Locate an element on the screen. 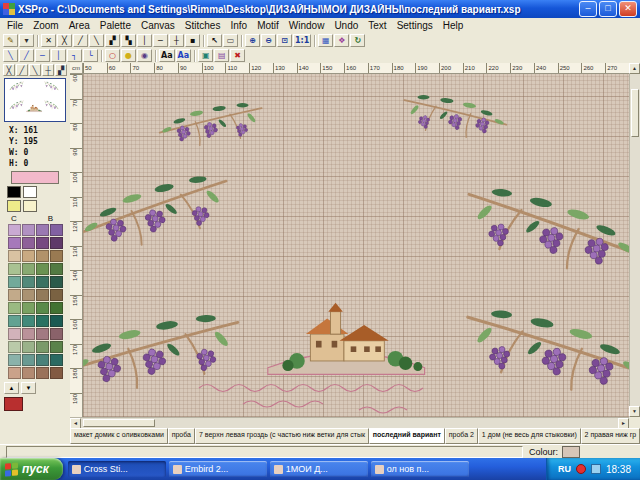  stitch-full-cross: ✕ is located at coordinates (48, 40).